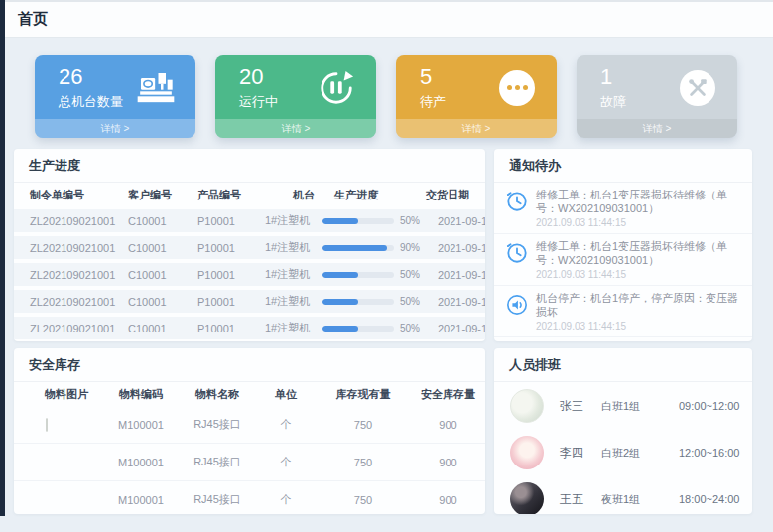  What do you see at coordinates (657, 83) in the screenshot?
I see `card-body: 1 故障` at bounding box center [657, 83].